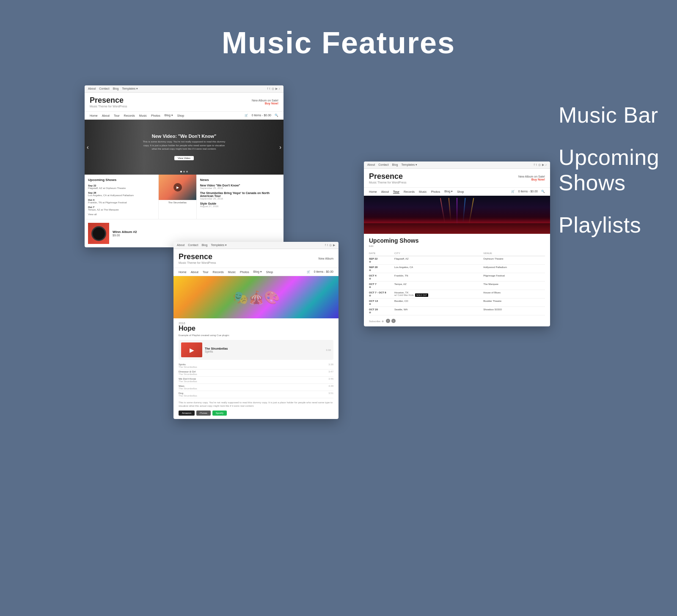 Image resolution: width=677 pixels, height=616 pixels. Describe the element at coordinates (382, 286) in the screenshot. I see `show-date-r4: OCT 7⊕` at that location.